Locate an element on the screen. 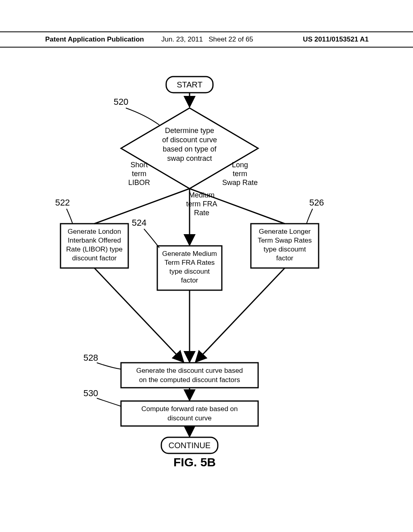 The width and height of the screenshot is (413, 532). bl-l1: Short is located at coordinates (139, 165).